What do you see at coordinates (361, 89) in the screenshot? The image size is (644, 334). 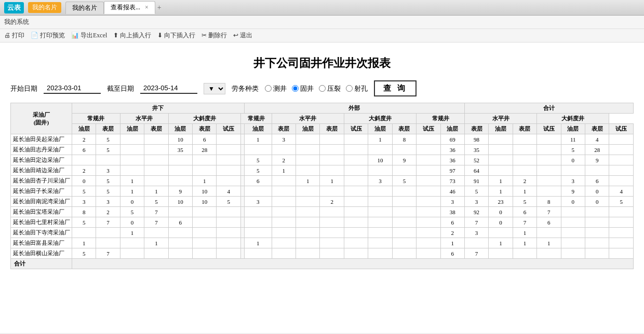 I see `radio-shekong-label: 射孔` at bounding box center [361, 89].